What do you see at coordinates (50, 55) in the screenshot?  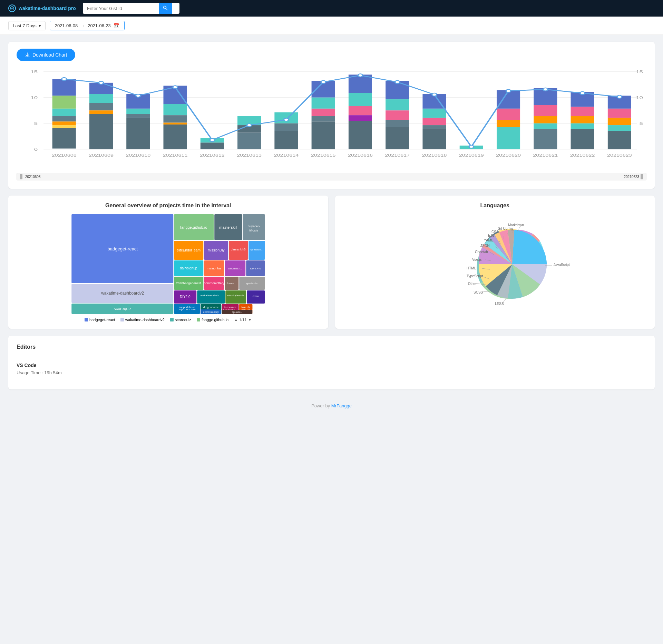 I see `download-chart-label: Download Chart` at bounding box center [50, 55].